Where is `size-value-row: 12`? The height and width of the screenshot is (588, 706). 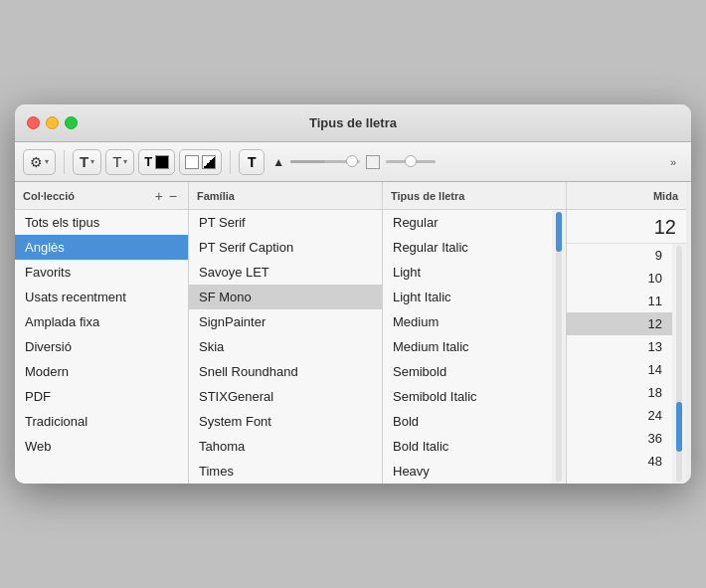
size-value-row: 12 is located at coordinates (626, 227).